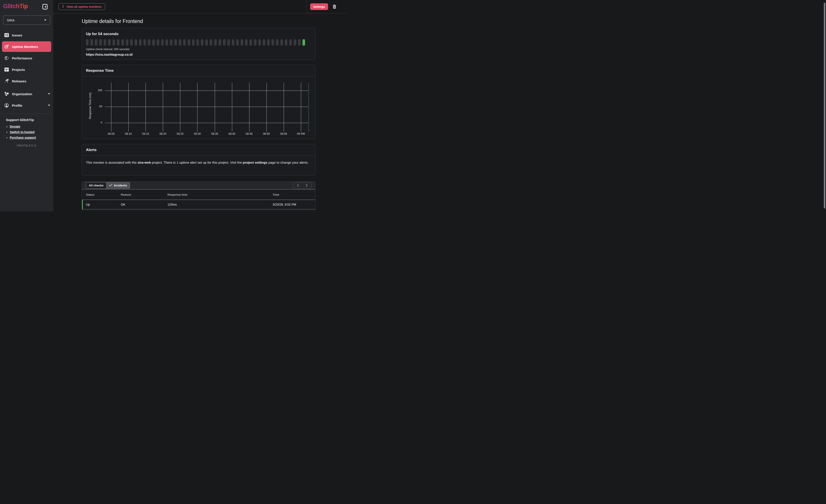 Image resolution: width=826 pixels, height=504 pixels. What do you see at coordinates (198, 102) in the screenshot?
I see `response-time-panel: Response Time Response Time (ms) 08:0508…` at bounding box center [198, 102].